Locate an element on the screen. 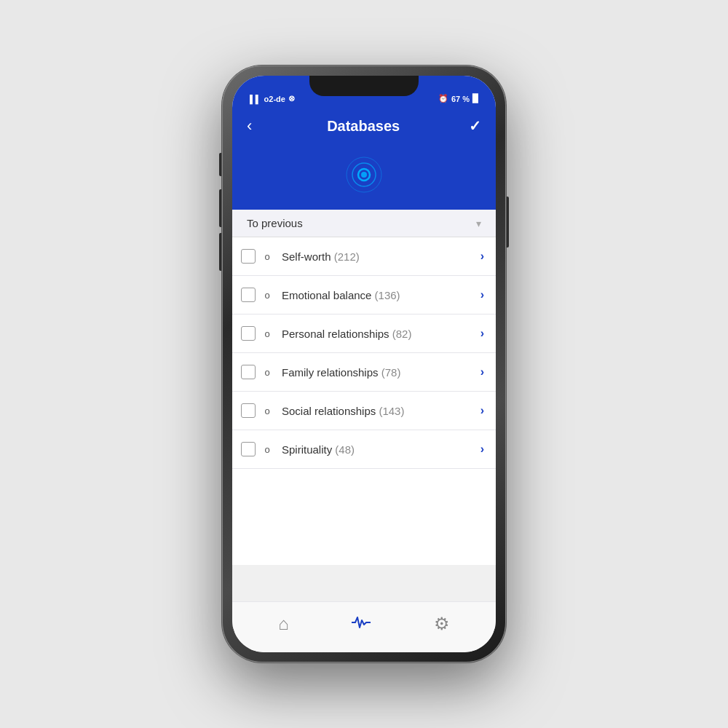 This screenshot has width=728, height=728. list-item: o Spirituality (48) › is located at coordinates (364, 450).